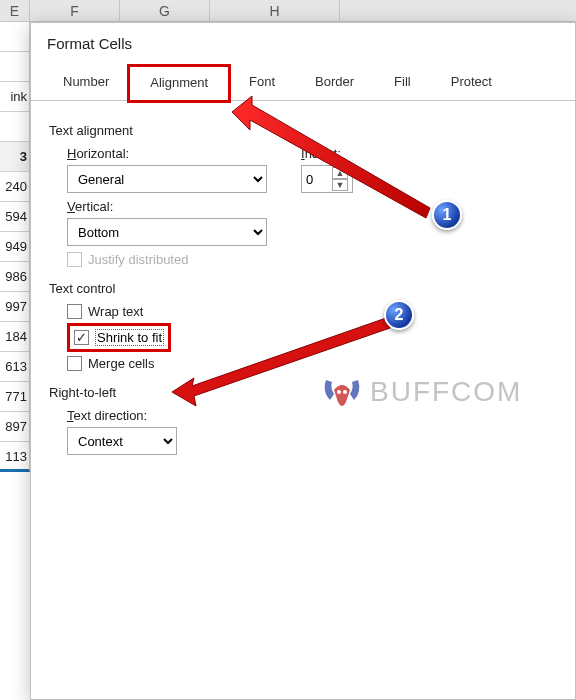 This screenshot has width=576, height=700. Describe the element at coordinates (121, 364) in the screenshot. I see `merge-cells-label: Merge cells` at that location.